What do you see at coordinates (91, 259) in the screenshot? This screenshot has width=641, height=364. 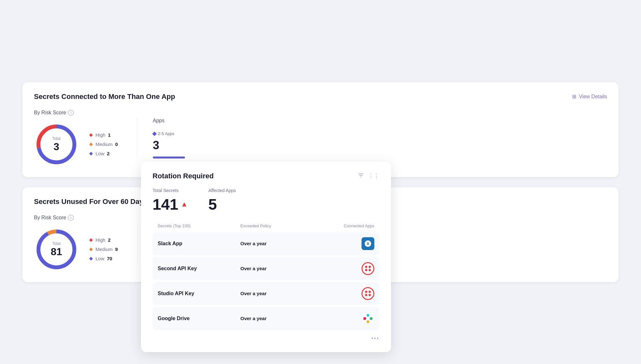 I see `unused-low-diamond-icon` at bounding box center [91, 259].